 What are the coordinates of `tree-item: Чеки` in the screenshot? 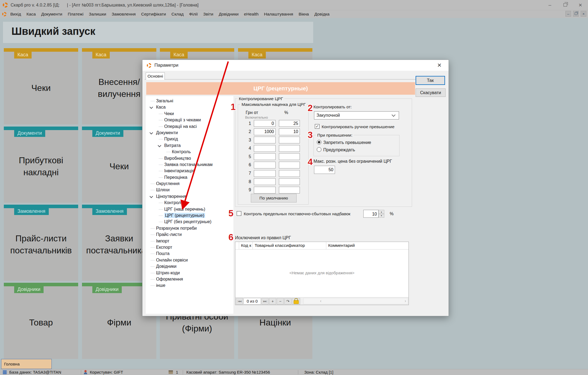 It's located at (190, 114).